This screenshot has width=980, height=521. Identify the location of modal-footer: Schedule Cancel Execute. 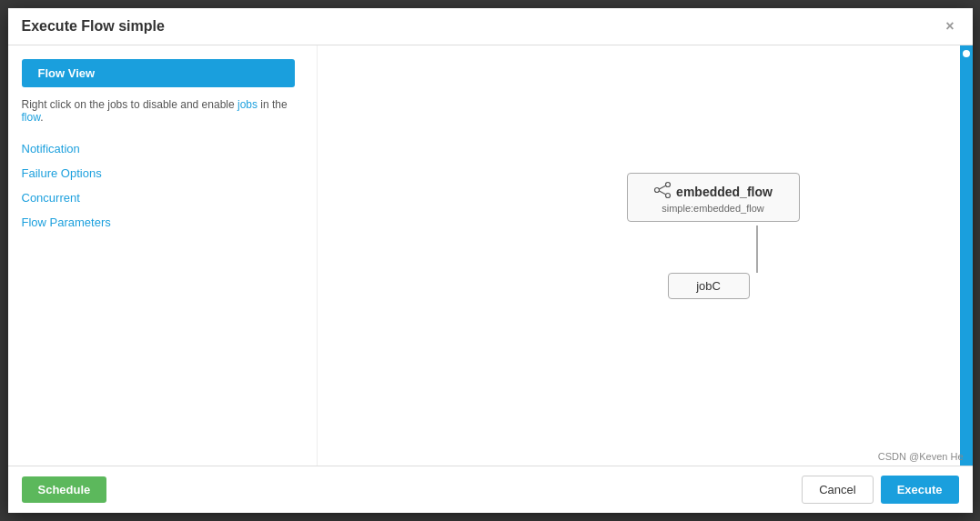
(490, 489).